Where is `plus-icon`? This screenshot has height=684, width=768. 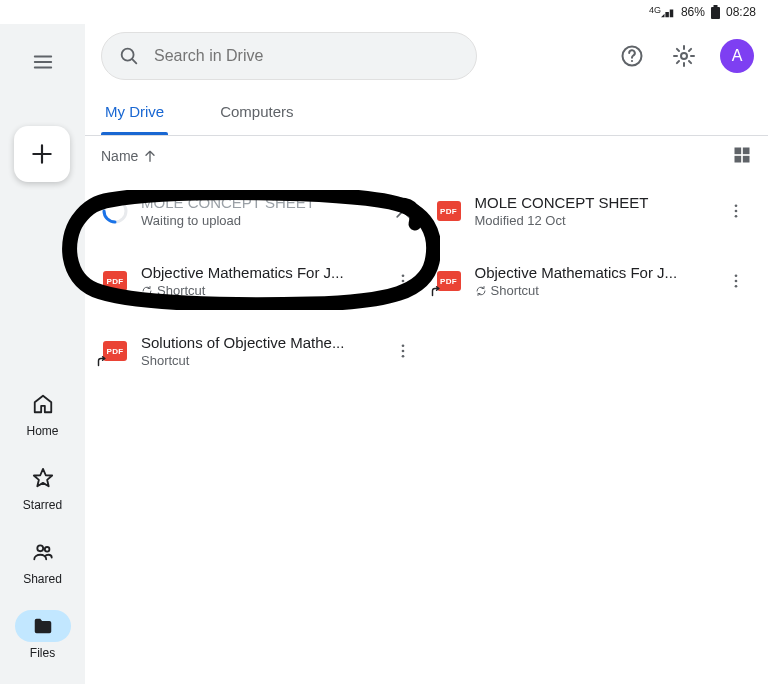 plus-icon is located at coordinates (42, 154).